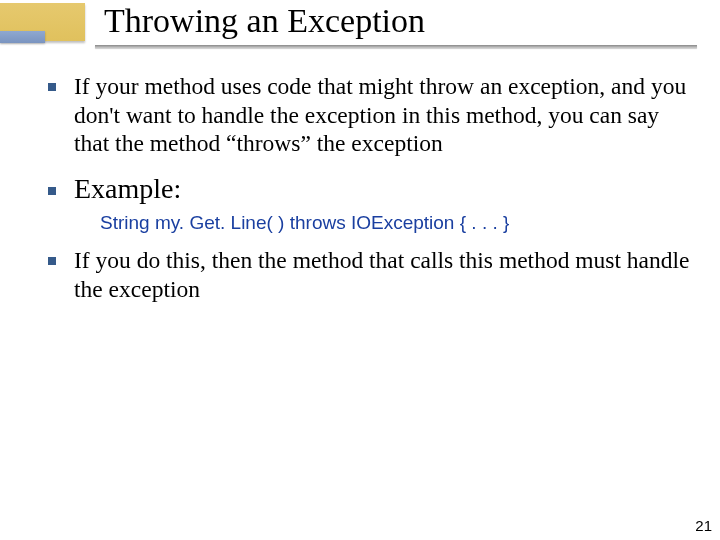  I want to click on code-example: String my. Get. Line( ) throws IOExcepti…, so click(395, 223).